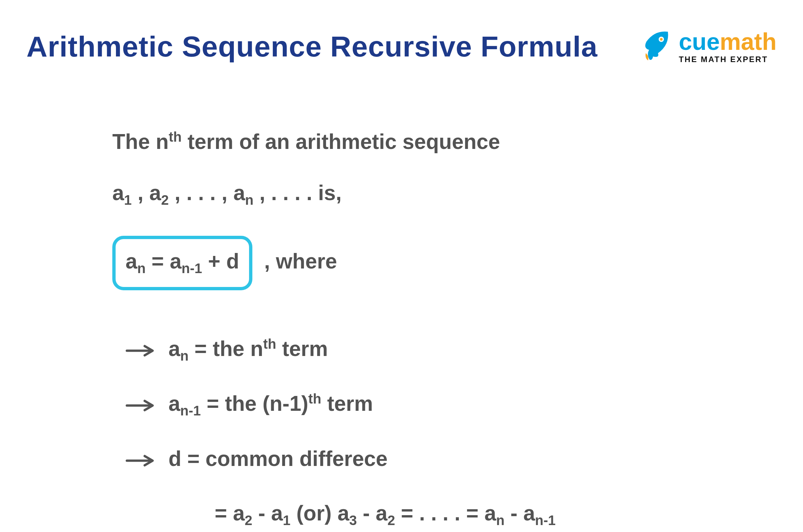 The height and width of the screenshot is (532, 803). What do you see at coordinates (353, 520) in the screenshot?
I see `d-a3-s: 3` at bounding box center [353, 520].